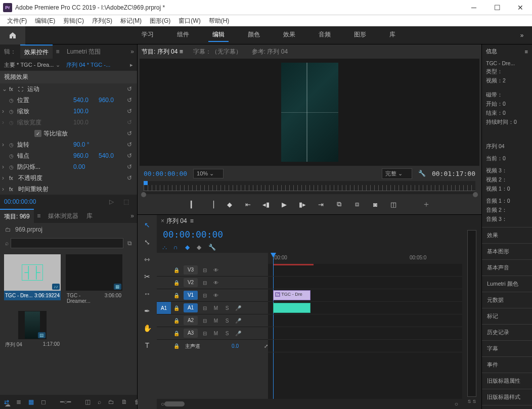  What do you see at coordinates (43, 402) in the screenshot?
I see `freeform-view-icon: ◻` at bounding box center [43, 402].